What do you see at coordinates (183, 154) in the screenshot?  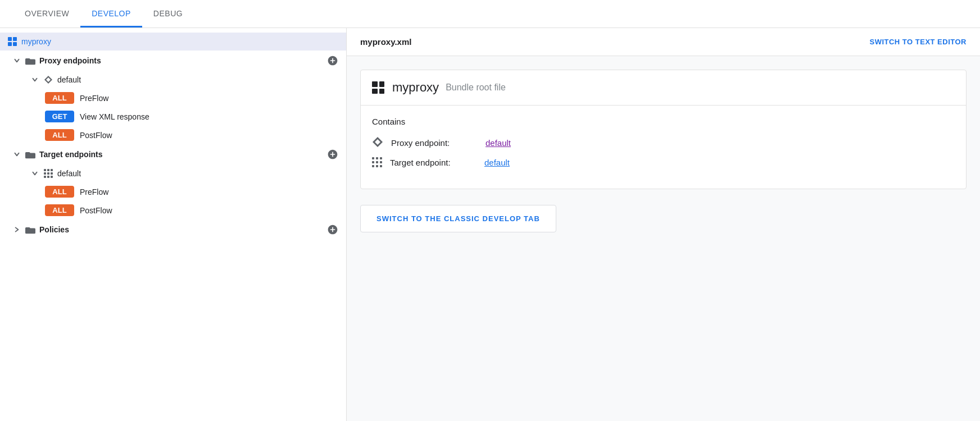 I see `target-endpoints-label: Target endpoints` at bounding box center [183, 154].